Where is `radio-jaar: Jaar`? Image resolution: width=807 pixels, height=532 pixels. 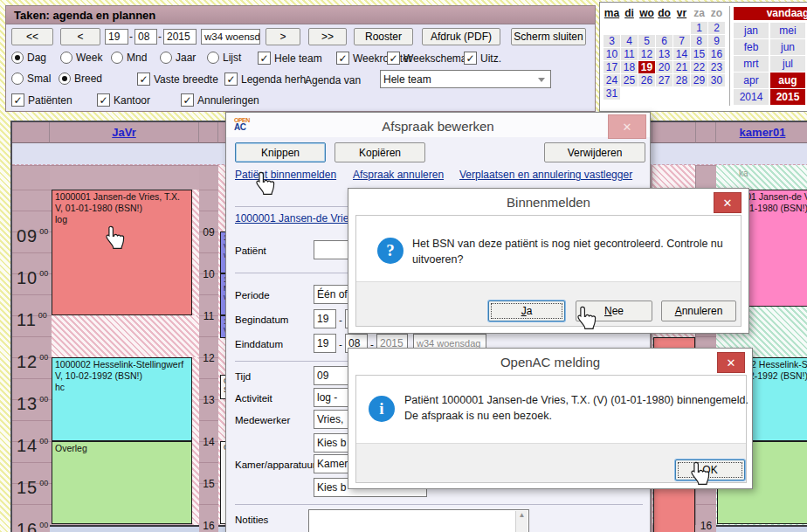 radio-jaar: Jaar is located at coordinates (178, 58).